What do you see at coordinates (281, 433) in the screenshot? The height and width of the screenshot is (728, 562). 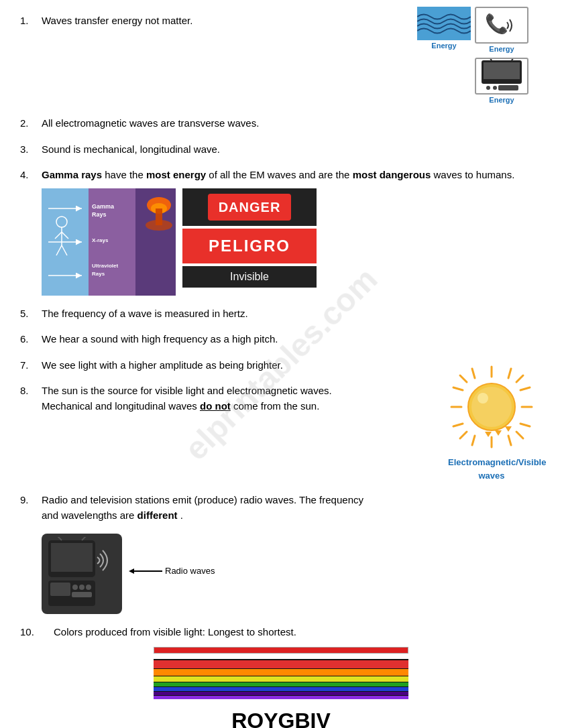 I see `item-8: 8. The sun is the source for visible lig…` at bounding box center [281, 433].